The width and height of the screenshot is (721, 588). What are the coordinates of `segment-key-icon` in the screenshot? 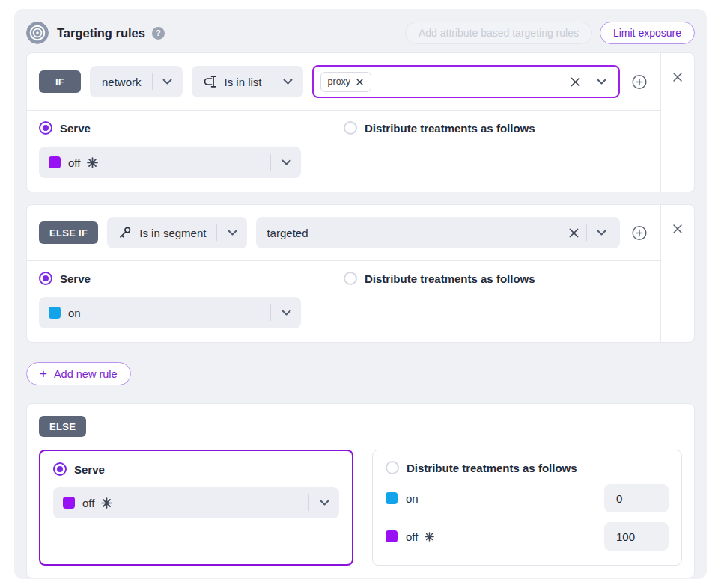 It's located at (125, 233).